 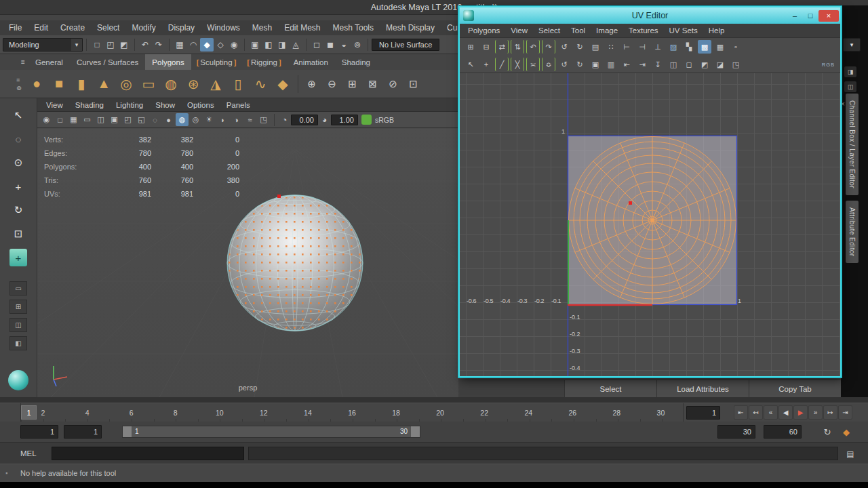 I want to click on playback-start-field: 1, so click(x=83, y=432).